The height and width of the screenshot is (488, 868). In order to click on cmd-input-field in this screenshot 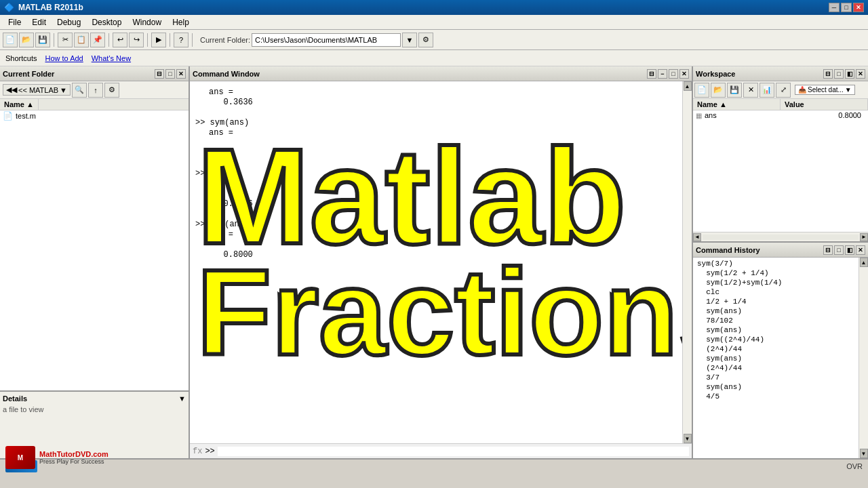, I will do `click(453, 451)`.